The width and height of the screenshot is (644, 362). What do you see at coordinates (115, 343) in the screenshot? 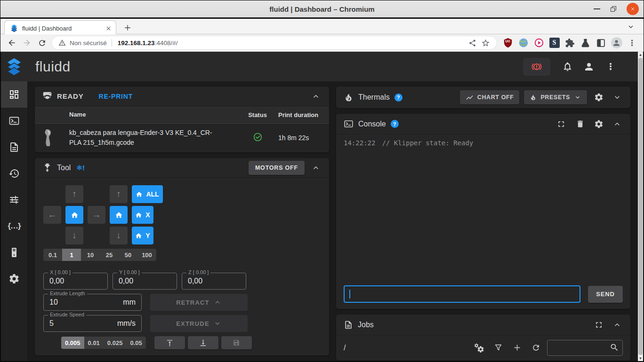
I see `zstep-0.025-button: 0.025` at bounding box center [115, 343].